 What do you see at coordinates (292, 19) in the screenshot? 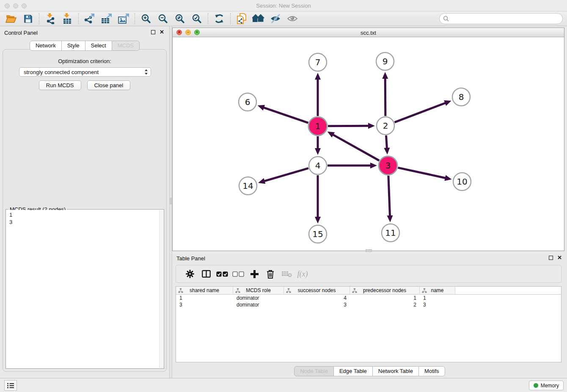
I see `show-graphics-details-button` at bounding box center [292, 19].